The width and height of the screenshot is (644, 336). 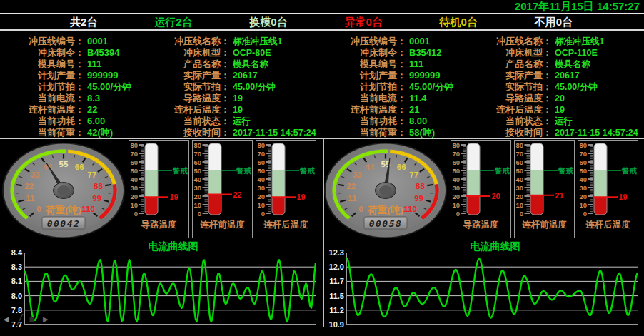 I want to click on info-value: B45394, so click(x=119, y=53).